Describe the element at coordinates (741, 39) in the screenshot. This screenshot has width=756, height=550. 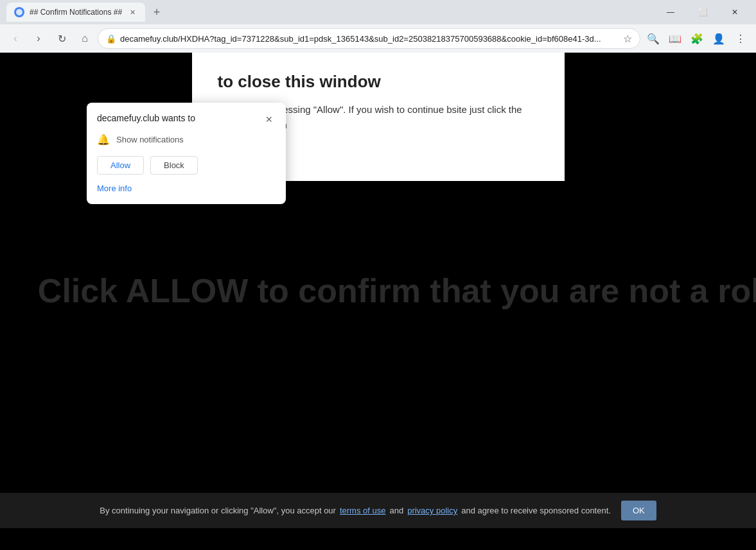
I see `menu-button: ⋮` at that location.